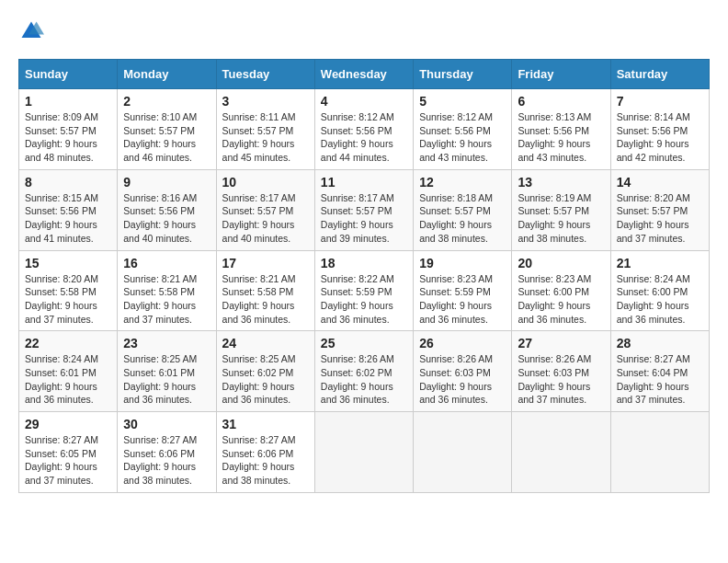 The image size is (728, 563). I want to click on day-info: Sunrise: 8:24 AM Sunset: 6:00 PM Dayligh…, so click(660, 300).